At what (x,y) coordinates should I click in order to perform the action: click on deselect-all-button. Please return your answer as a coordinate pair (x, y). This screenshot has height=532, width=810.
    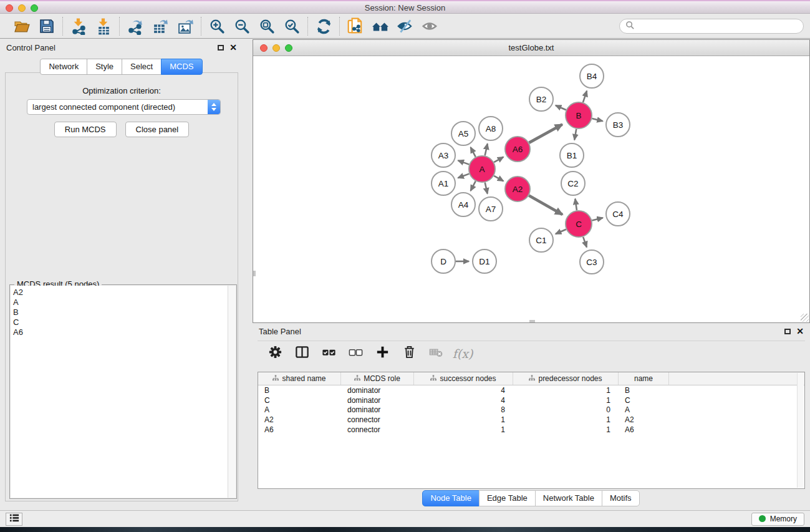
    Looking at the image, I should click on (355, 354).